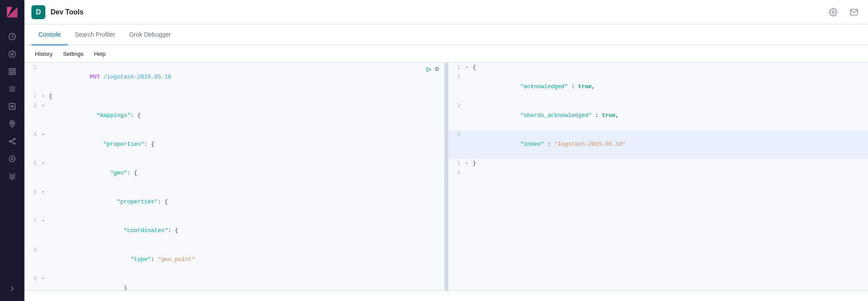 The image size is (868, 301). What do you see at coordinates (446, 296) in the screenshot?
I see `status-bar` at bounding box center [446, 296].